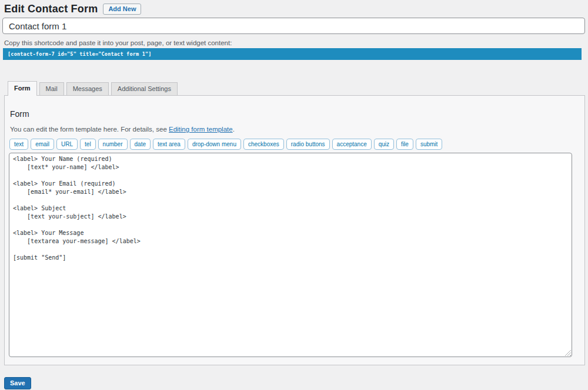  Describe the element at coordinates (292, 54) in the screenshot. I see `shortcode-field: [contact-form-7 id="5" title="Contact fo…` at that location.